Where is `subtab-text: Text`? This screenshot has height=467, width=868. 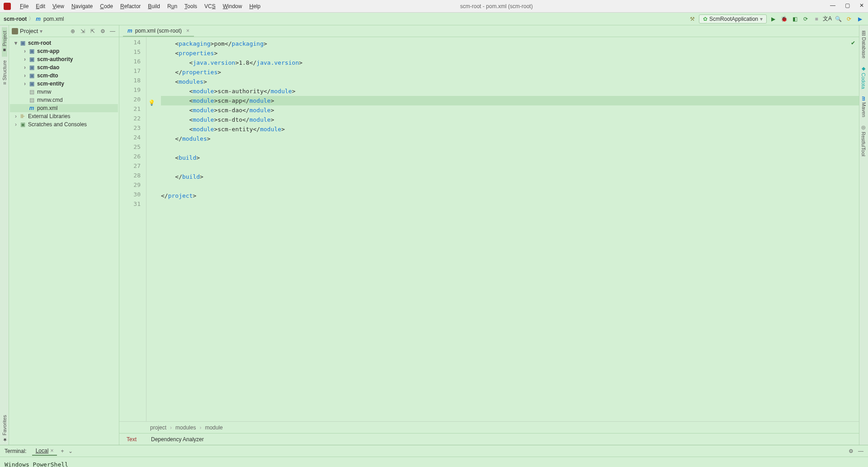 subtab-text: Text is located at coordinates (132, 439).